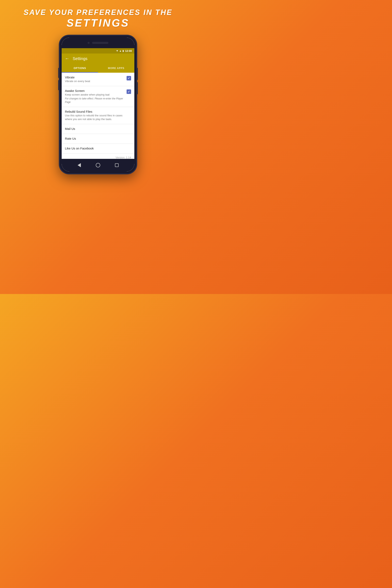 The image size is (392, 588). What do you see at coordinates (97, 112) in the screenshot?
I see `setting-rebuild-title: Rebuild Sound Files` at bounding box center [97, 112].